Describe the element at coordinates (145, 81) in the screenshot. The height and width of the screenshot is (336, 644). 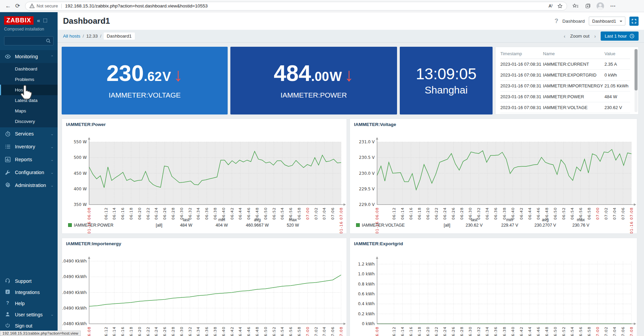
I see `voltage-value-tile: 230.62V ↓ IAMMETER:VOLTAGE` at that location.